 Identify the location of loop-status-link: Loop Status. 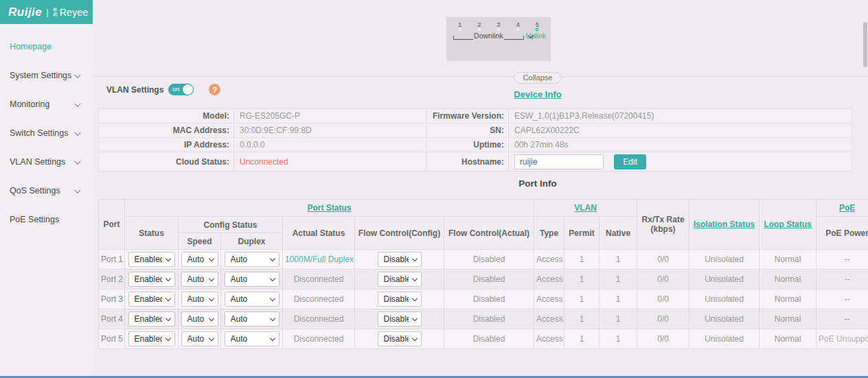
(787, 224).